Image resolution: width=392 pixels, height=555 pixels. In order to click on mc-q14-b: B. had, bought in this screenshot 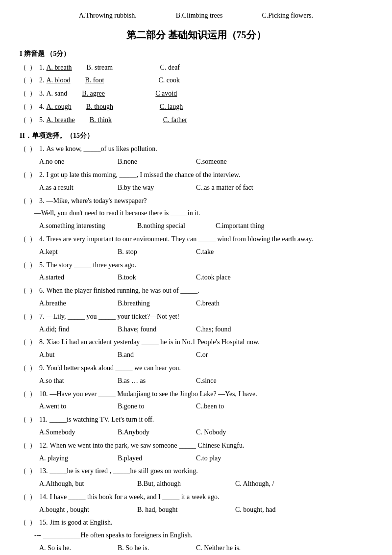, I will do `click(186, 510)`.